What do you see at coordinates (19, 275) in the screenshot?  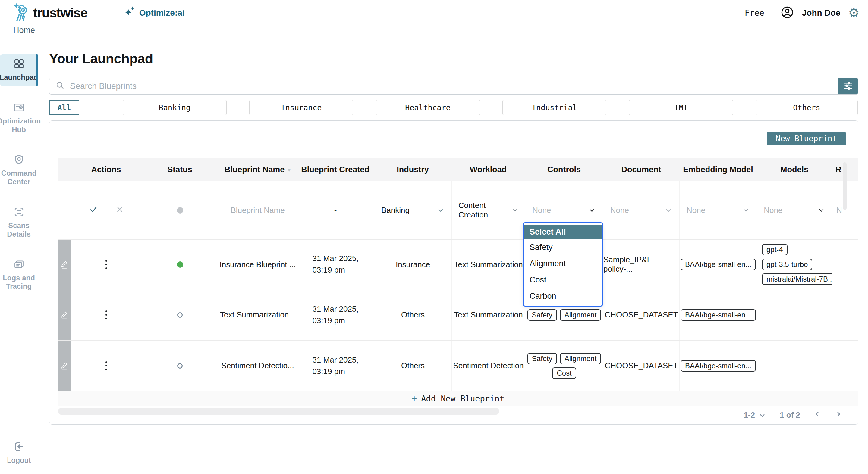 I see `sidebar-item-logs-tracing: Logs and Tracing` at bounding box center [19, 275].